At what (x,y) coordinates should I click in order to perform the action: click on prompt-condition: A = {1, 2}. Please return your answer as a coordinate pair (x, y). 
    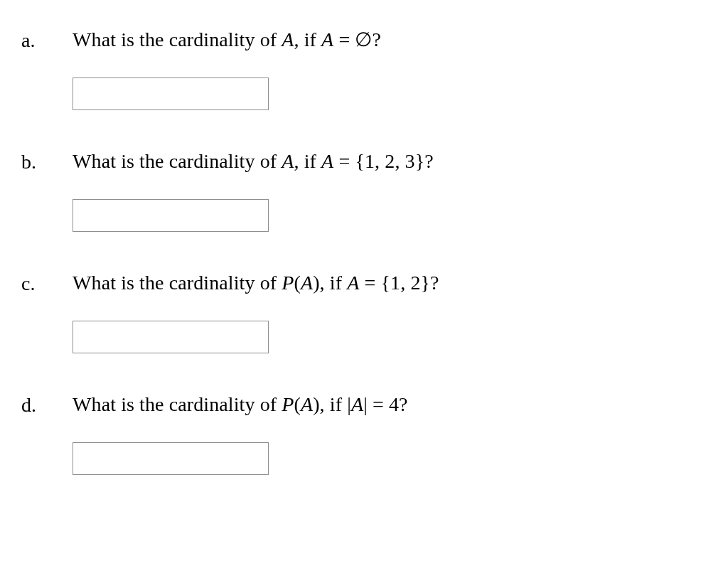
    Looking at the image, I should click on (388, 283).